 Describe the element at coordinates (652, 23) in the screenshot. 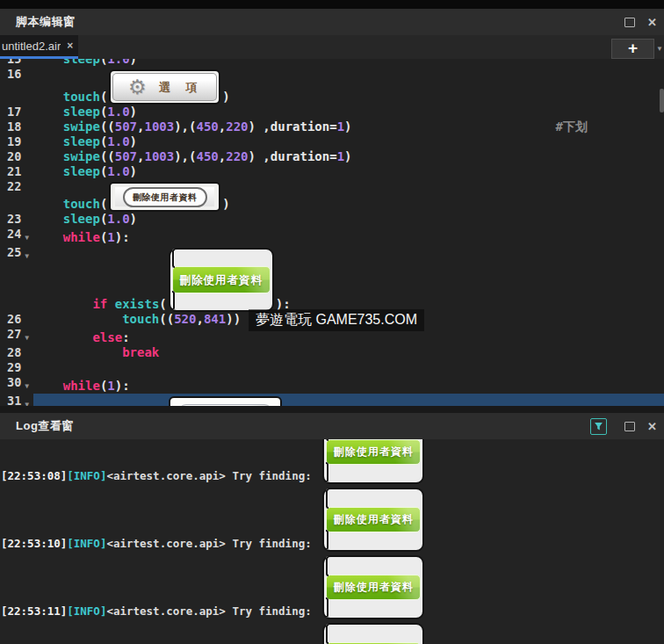

I see `editor-close-icon: ✕` at that location.